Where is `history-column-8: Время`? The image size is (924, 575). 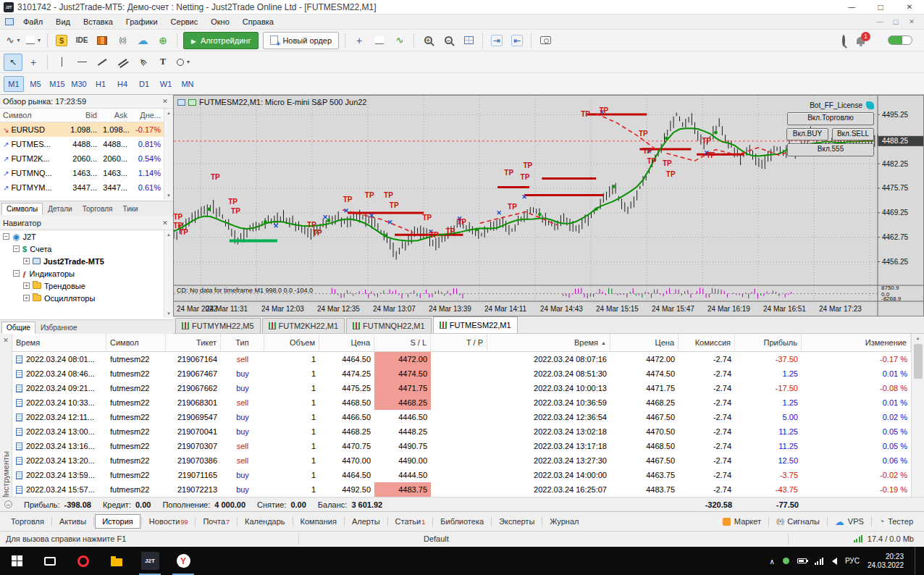
history-column-8: Время is located at coordinates (549, 343).